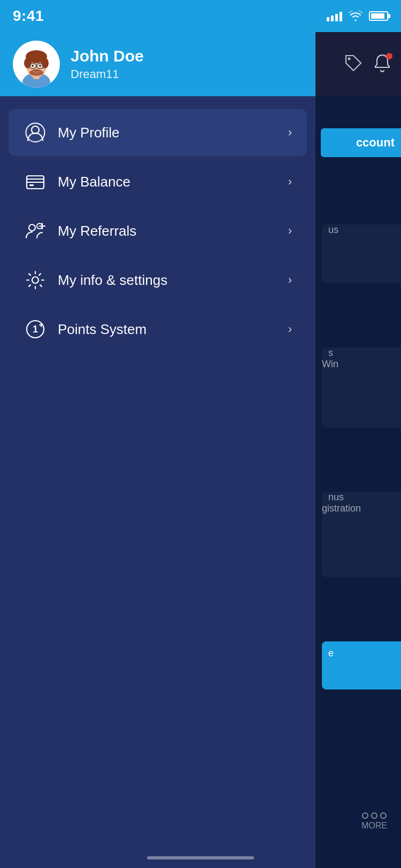 The image size is (401, 868). Describe the element at coordinates (35, 231) in the screenshot. I see `referrals-icon` at that location.